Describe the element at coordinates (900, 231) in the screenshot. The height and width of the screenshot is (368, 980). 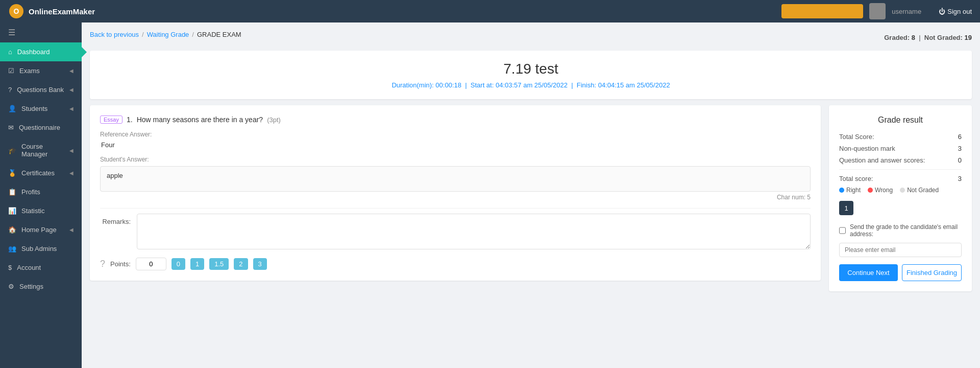
I see `email-row: Send the grade to the candidate's email …` at that location.